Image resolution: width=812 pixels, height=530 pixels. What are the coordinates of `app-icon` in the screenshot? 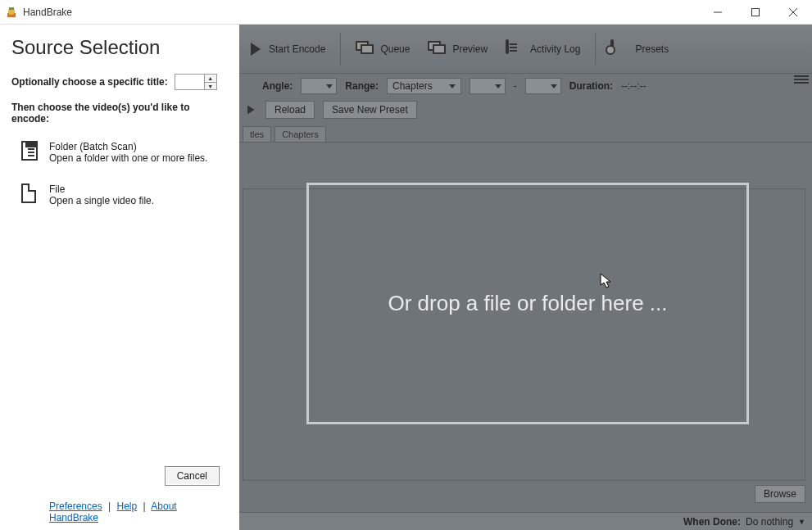 It's located at (11, 12).